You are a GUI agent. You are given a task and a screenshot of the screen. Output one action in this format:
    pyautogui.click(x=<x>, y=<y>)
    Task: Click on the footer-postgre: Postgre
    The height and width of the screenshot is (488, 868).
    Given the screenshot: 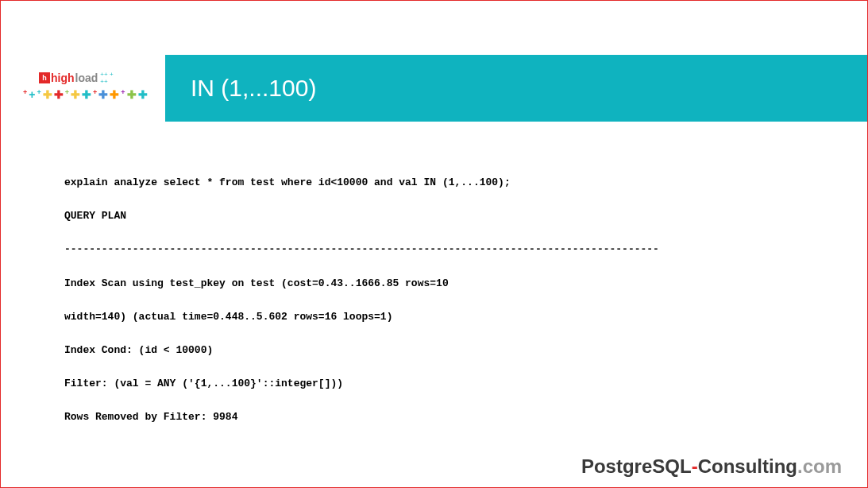 What is the action you would take?
    pyautogui.click(x=616, y=466)
    